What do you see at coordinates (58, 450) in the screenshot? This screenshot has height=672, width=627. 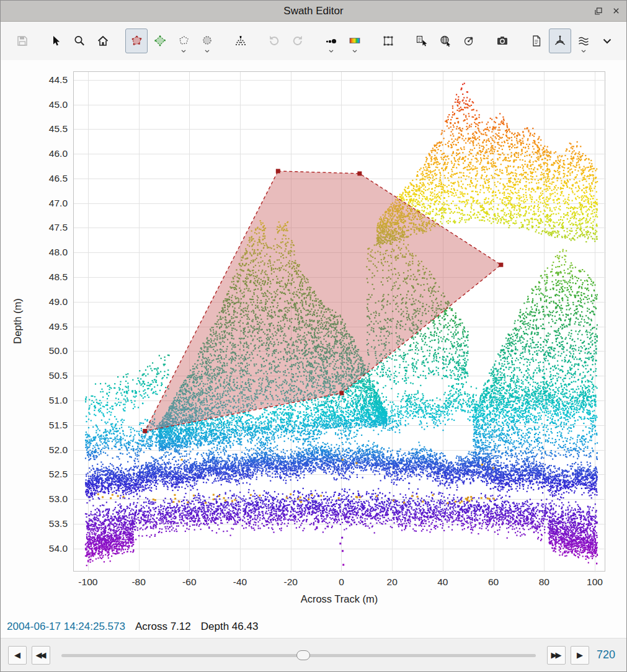 I see `y-tick-label: 52.0` at bounding box center [58, 450].